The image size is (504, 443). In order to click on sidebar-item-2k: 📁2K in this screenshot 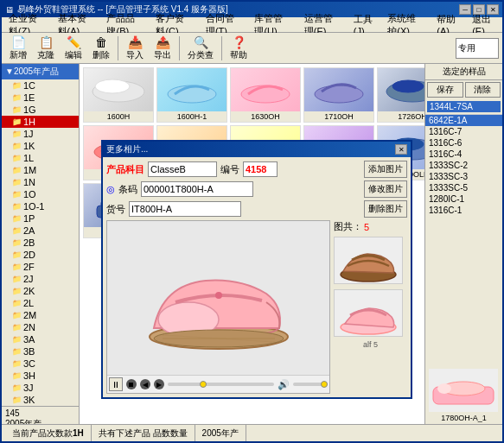, I will do `click(40, 291)`.